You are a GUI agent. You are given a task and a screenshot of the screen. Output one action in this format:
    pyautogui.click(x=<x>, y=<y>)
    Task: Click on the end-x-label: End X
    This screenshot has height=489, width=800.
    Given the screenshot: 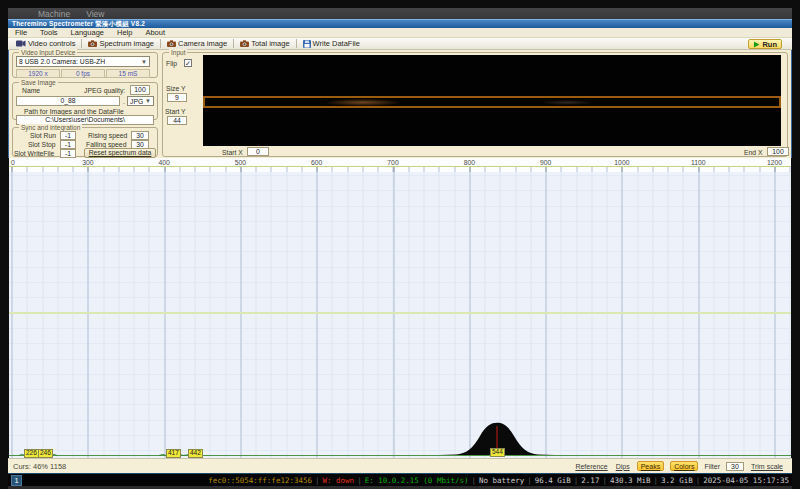 What is the action you would take?
    pyautogui.click(x=754, y=152)
    